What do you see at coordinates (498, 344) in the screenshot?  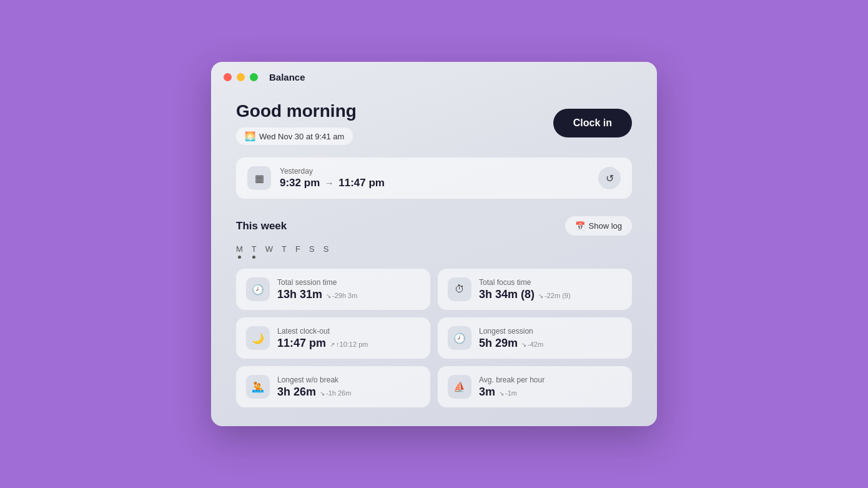 I see `stat-value: 5h 29m` at bounding box center [498, 344].